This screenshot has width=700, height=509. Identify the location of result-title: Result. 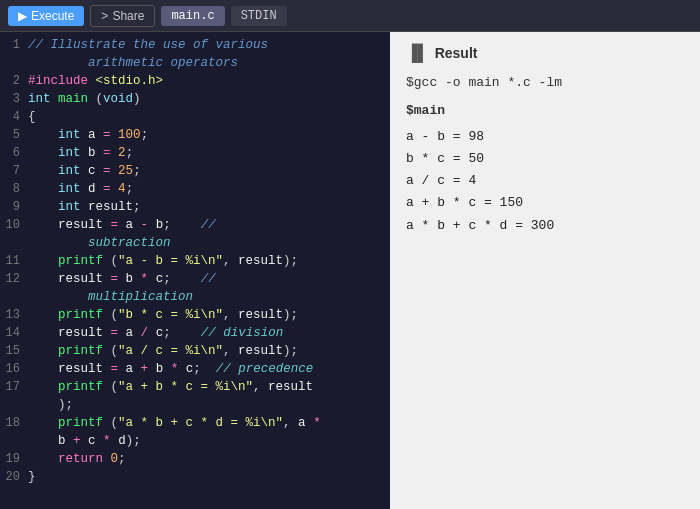
(456, 53).